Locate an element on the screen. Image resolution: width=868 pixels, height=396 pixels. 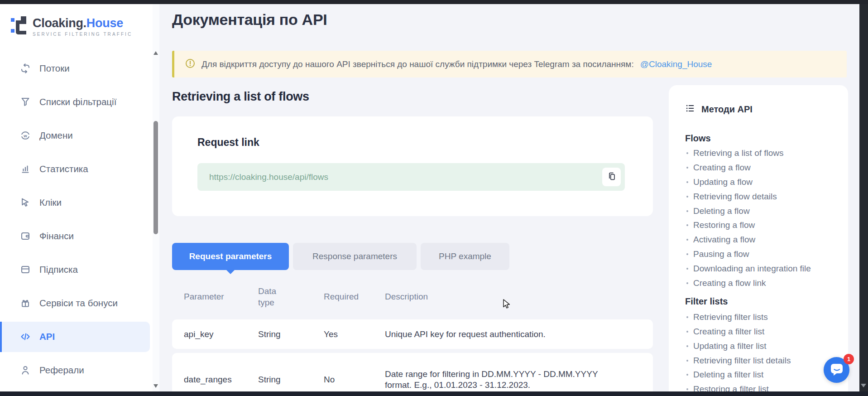
section-title: Retrieving a list of flows is located at coordinates (241, 97).